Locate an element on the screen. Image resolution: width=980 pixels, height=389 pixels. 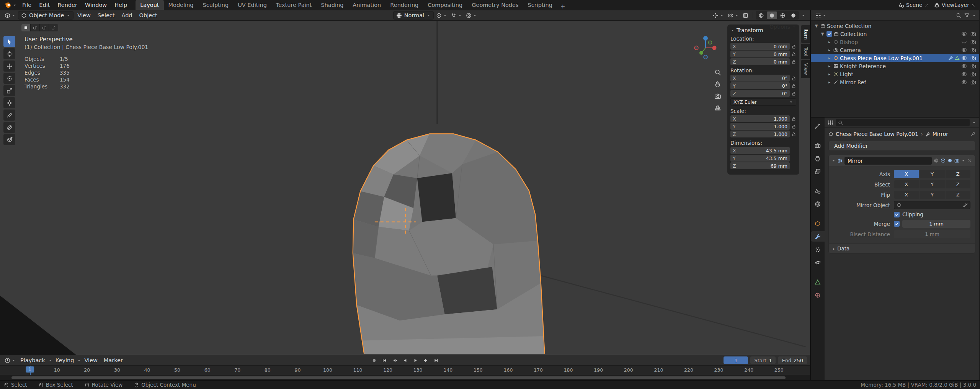
viewport-menu-object: Object is located at coordinates (149, 15).